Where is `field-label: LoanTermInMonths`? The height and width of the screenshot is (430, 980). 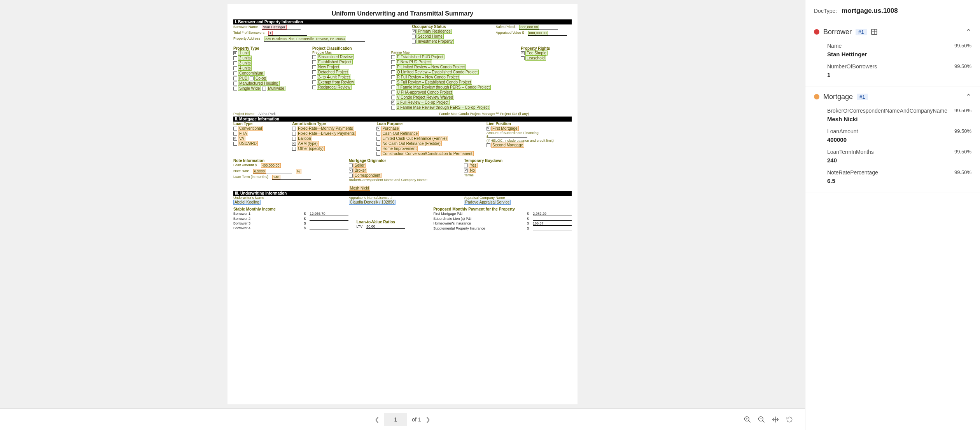
field-label: LoanTermInMonths is located at coordinates (850, 152).